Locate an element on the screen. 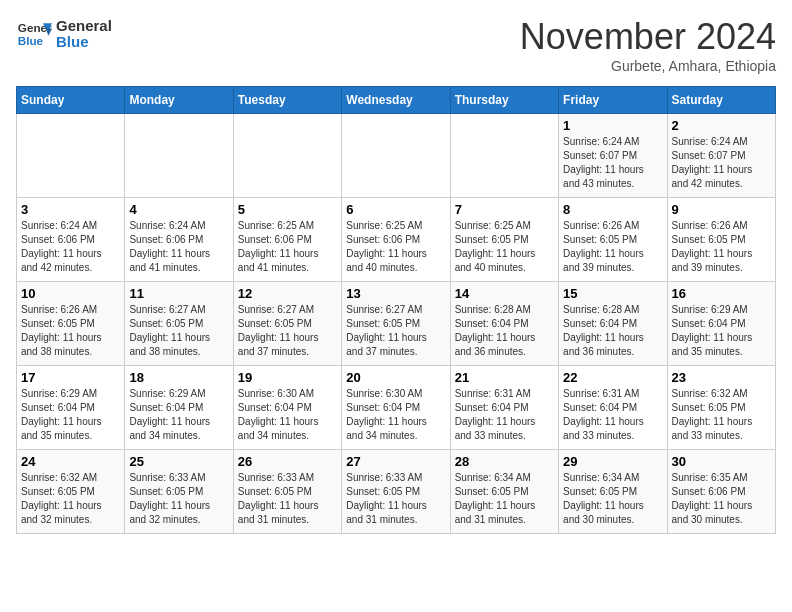 The width and height of the screenshot is (792, 612). day-number: 1 is located at coordinates (612, 126).